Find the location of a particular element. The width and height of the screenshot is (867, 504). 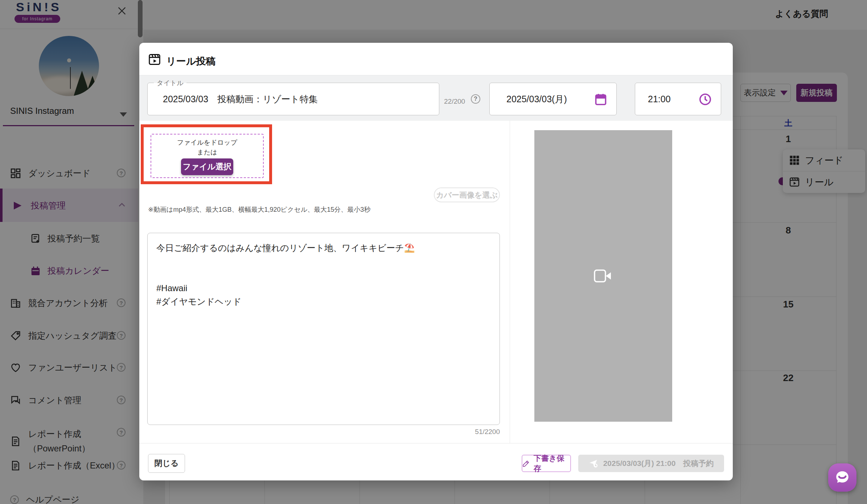

caption-char-counter: 51/2200 is located at coordinates (324, 432).